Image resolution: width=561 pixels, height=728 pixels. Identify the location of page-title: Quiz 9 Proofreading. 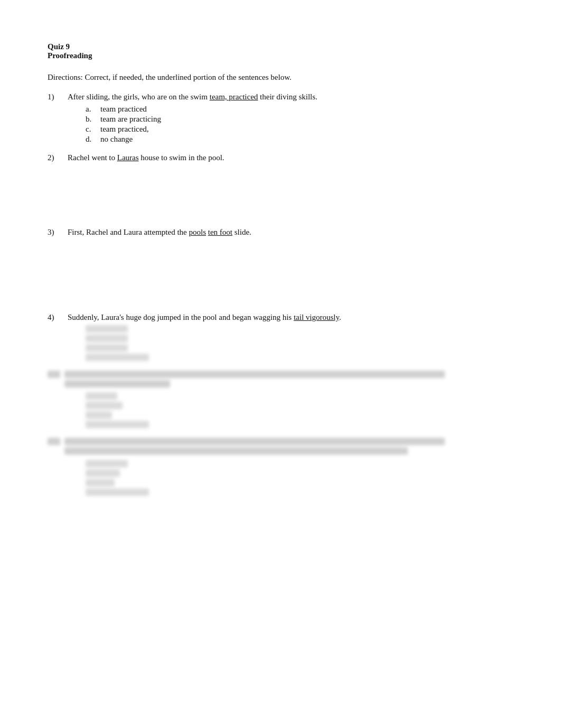
(280, 51).